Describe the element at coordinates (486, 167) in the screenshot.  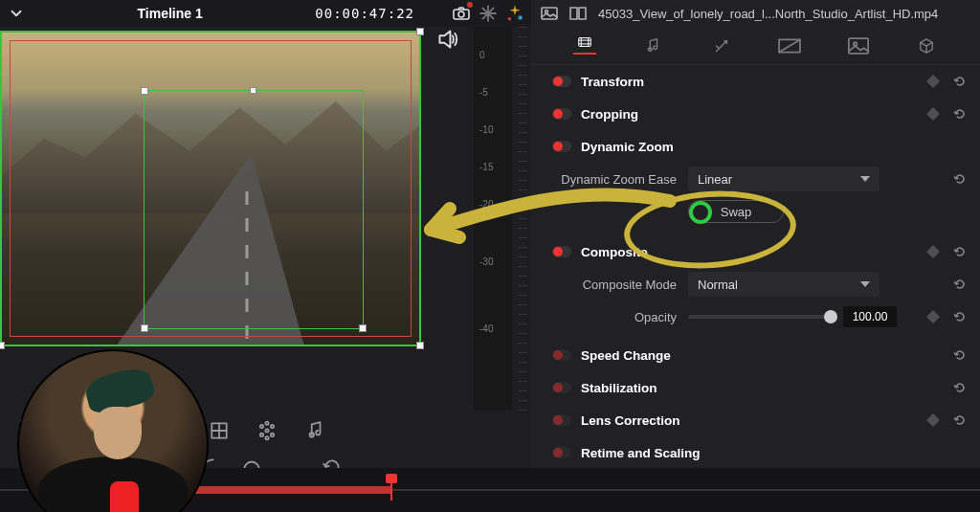
I see `meter-mark: -15` at that location.